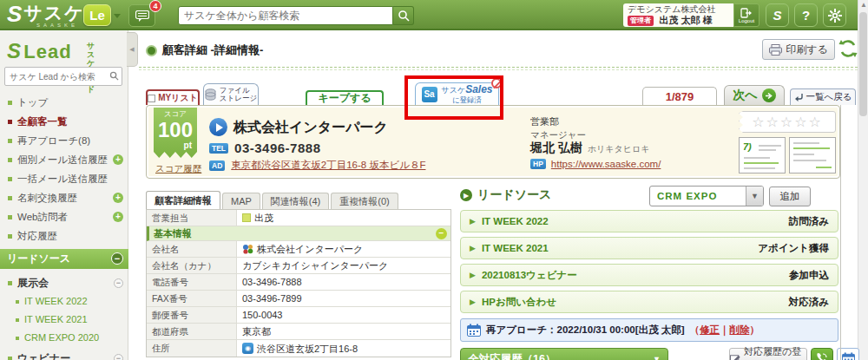 This screenshot has height=360, width=868. What do you see at coordinates (466, 195) in the screenshot?
I see `arrow-circle-icon: ▶` at bounding box center [466, 195].